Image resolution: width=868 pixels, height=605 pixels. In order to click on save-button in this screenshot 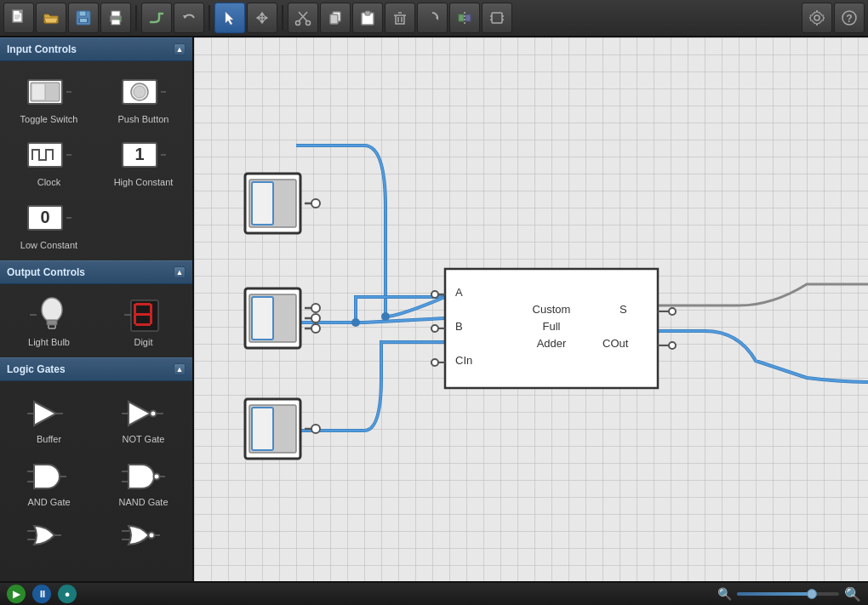, I will do `click(83, 18)`.